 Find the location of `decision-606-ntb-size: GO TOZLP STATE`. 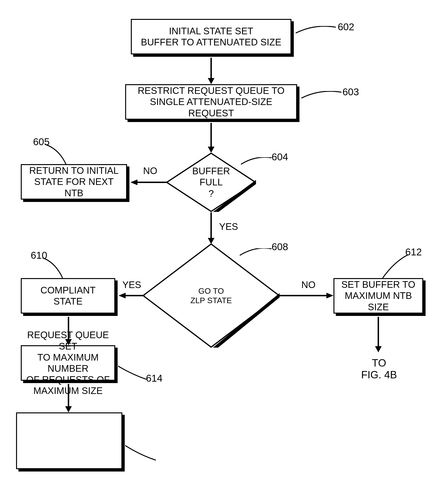

decision-606-ntb-size: GO TOZLP STATE is located at coordinates (211, 296).